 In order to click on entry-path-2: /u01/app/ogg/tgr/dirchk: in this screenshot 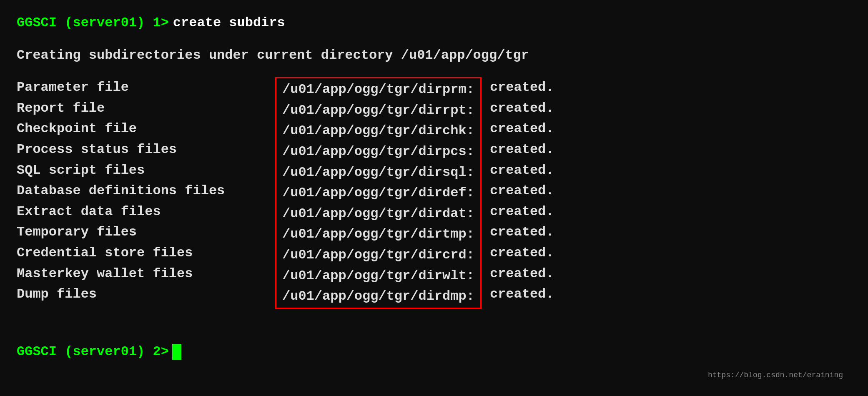, I will do `click(379, 131)`.